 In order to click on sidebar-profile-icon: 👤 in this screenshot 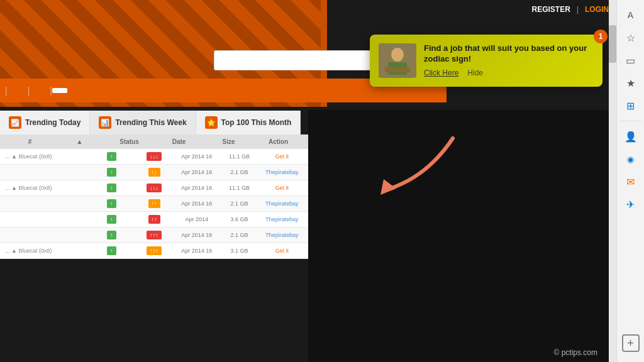, I will do `click(631, 136)`.